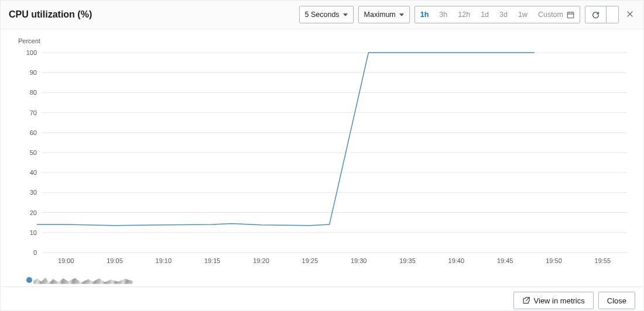 The image size is (644, 311). Describe the element at coordinates (425, 15) in the screenshot. I see `range-1h: 1h` at that location.